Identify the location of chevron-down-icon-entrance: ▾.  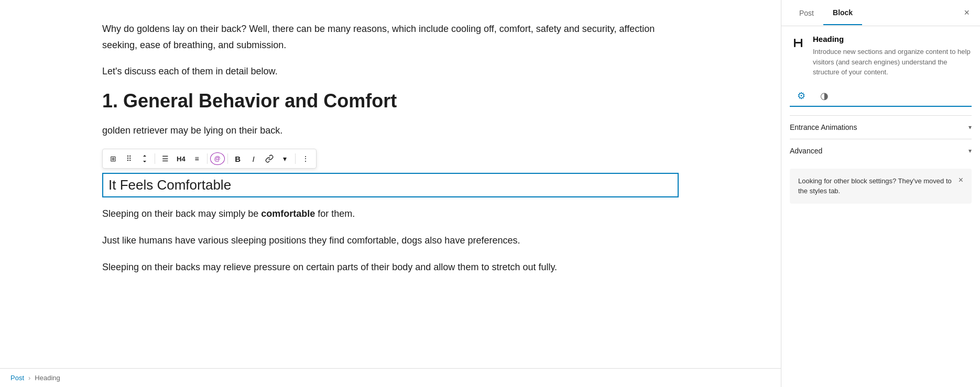
(970, 127).